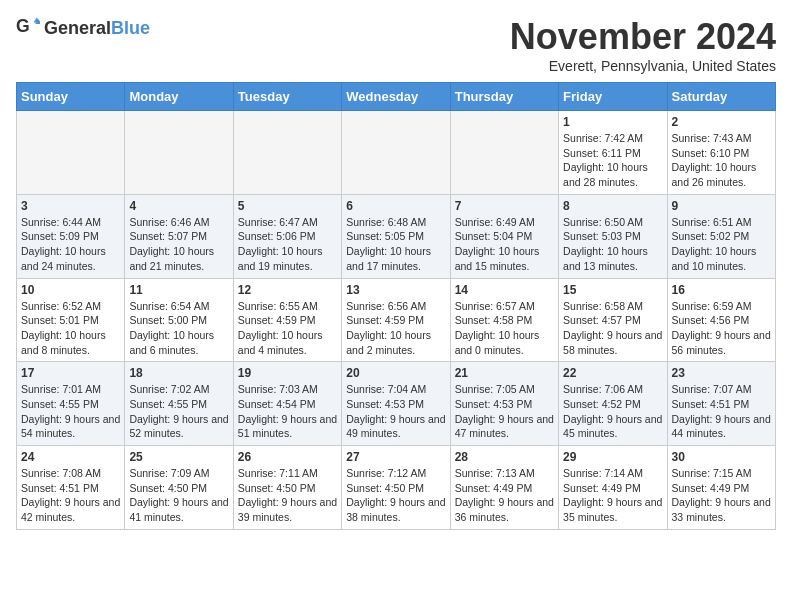  Describe the element at coordinates (70, 290) in the screenshot. I see `day-number: 10` at that location.